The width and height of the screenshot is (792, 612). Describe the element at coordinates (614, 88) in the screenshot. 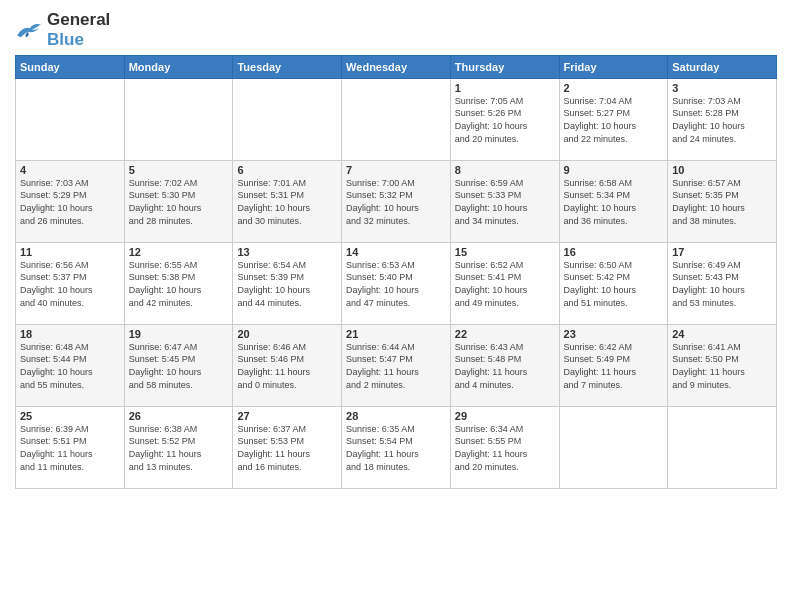

I see `day-number: 2` at that location.